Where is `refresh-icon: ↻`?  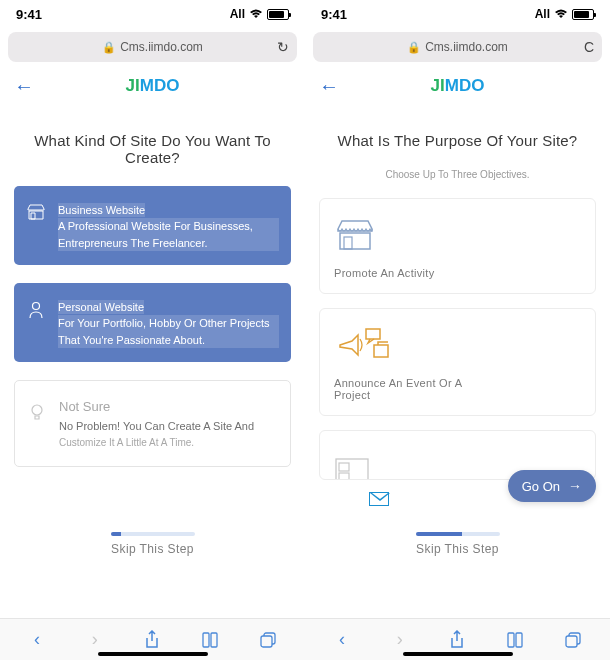
refresh-icon: ↻ is located at coordinates (283, 47).